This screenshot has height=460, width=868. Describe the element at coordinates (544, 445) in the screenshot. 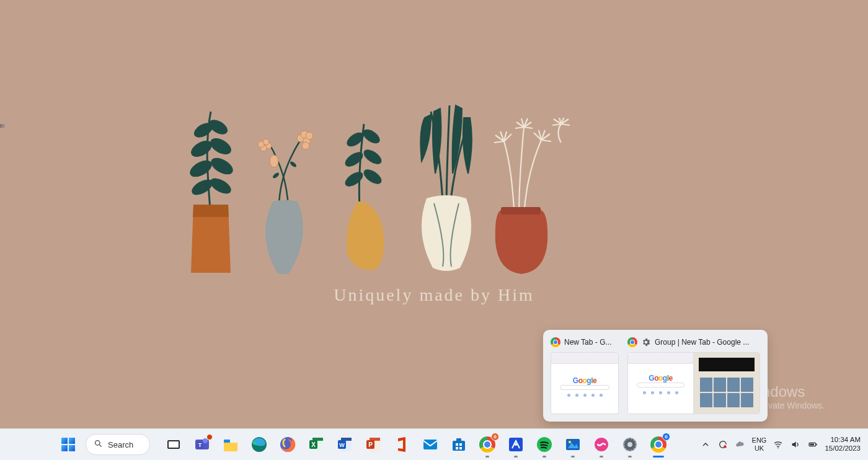

I see `app-spotify` at that location.